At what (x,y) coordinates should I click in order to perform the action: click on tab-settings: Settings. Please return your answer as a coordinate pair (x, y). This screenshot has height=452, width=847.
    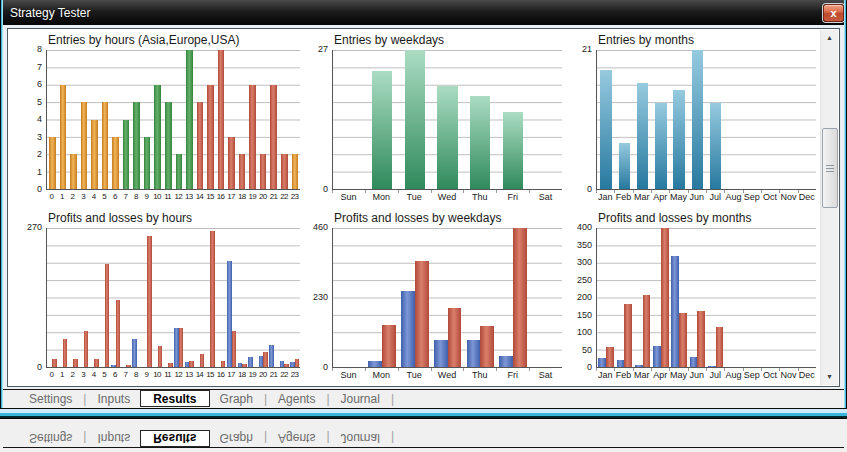
    Looking at the image, I should click on (50, 399).